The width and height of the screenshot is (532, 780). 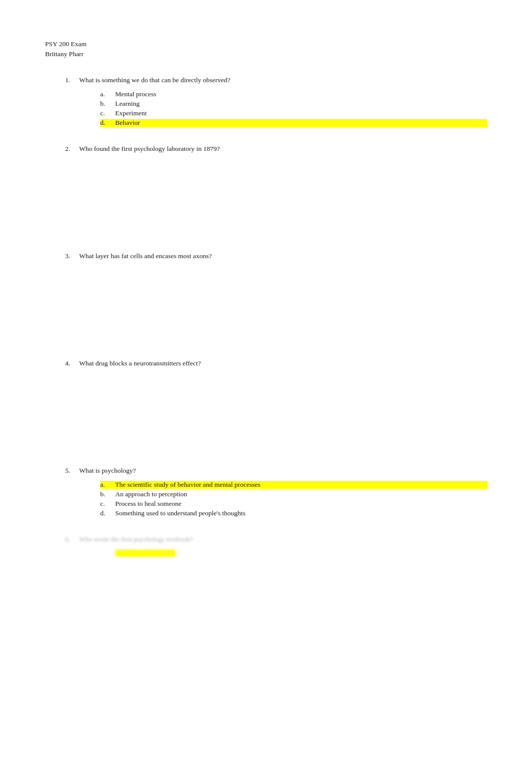 What do you see at coordinates (108, 113) in the screenshot?
I see `choice-1c-letter: c.` at bounding box center [108, 113].